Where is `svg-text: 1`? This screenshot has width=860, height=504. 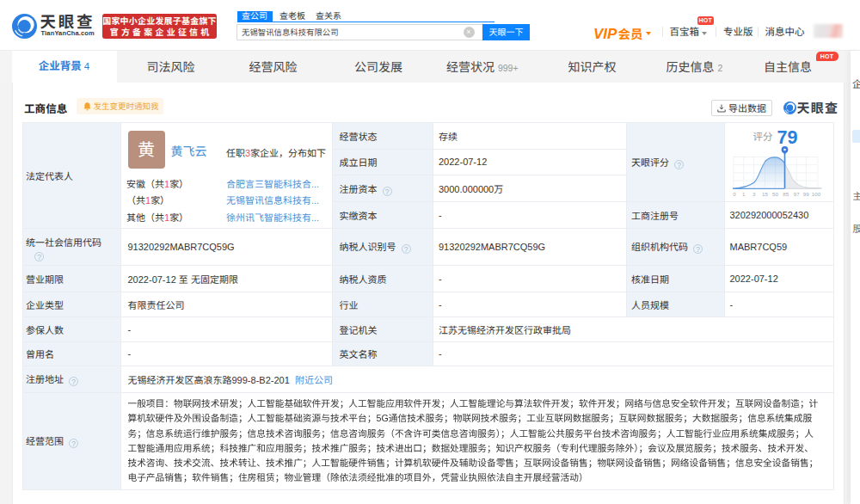
svg-text: 1 is located at coordinates (743, 194).